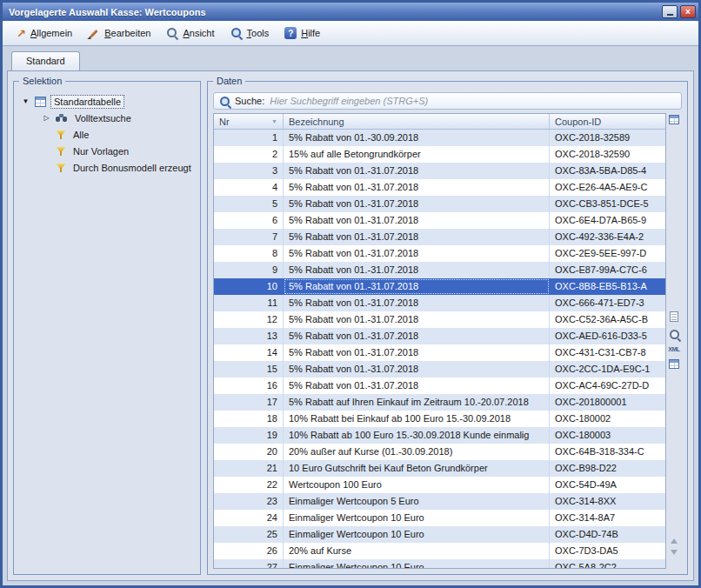 The width and height of the screenshot is (701, 588). What do you see at coordinates (607, 204) in the screenshot?
I see `cell-coupon-id: OXC-CB3-851-DCE-5` at bounding box center [607, 204].